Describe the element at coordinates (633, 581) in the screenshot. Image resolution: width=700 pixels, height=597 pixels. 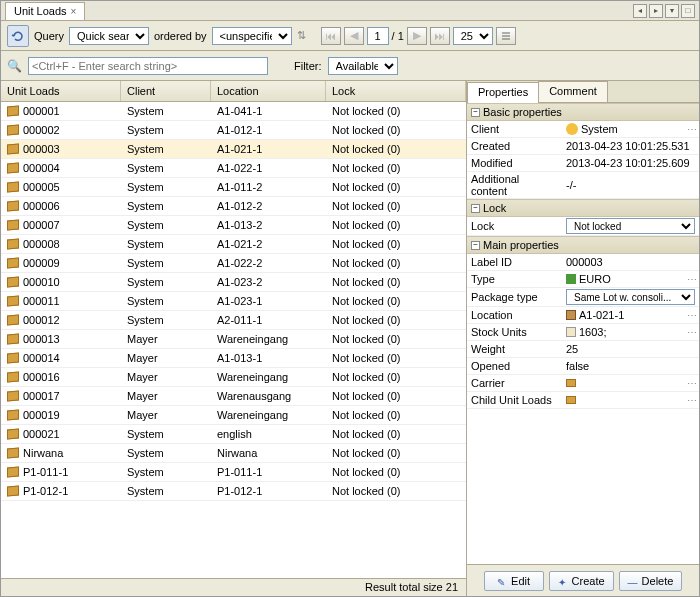
I see `delete-icon` at that location.